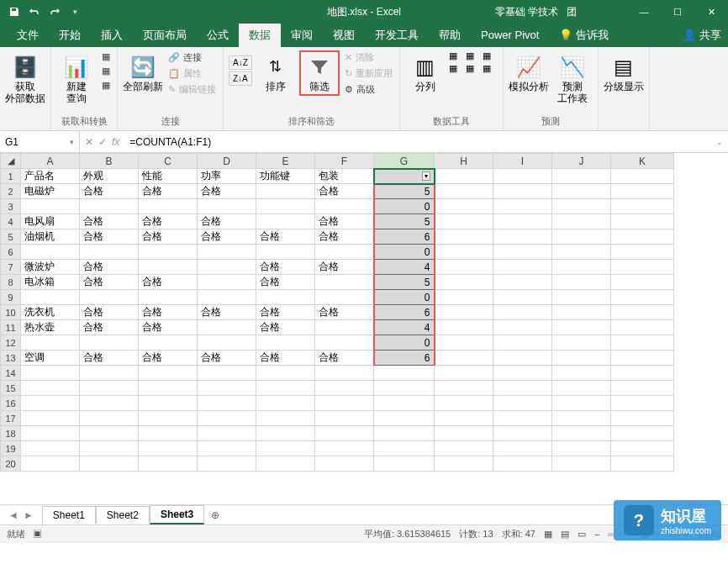 This screenshot has width=728, height=564. Describe the element at coordinates (25, 77) in the screenshot. I see `get-external-data-button: 🗄️获取 外部数据` at that location.